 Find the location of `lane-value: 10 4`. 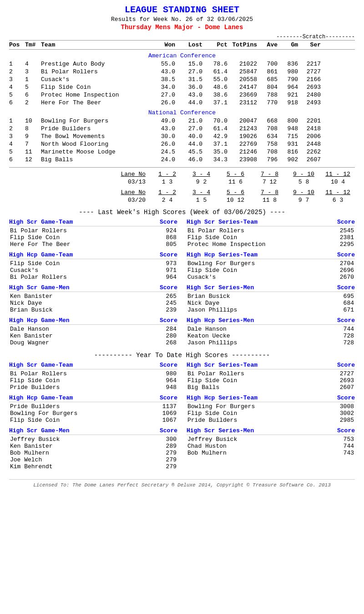

lane-value: 10 4 is located at coordinates (338, 182).